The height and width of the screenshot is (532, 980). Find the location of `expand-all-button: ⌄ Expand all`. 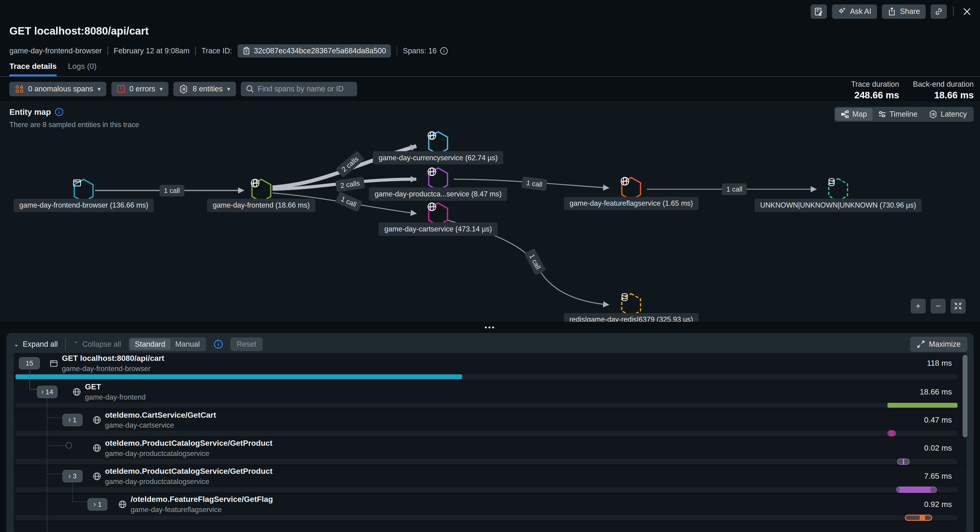

expand-all-button: ⌄ Expand all is located at coordinates (36, 345).